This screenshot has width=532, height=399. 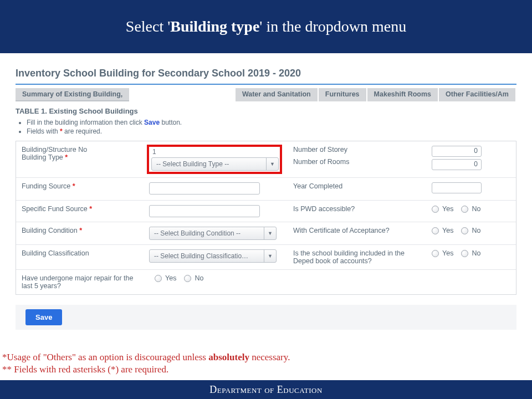 What do you see at coordinates (477, 95) in the screenshot?
I see `tab-other-facilities: Other Facilities/Am` at bounding box center [477, 95].